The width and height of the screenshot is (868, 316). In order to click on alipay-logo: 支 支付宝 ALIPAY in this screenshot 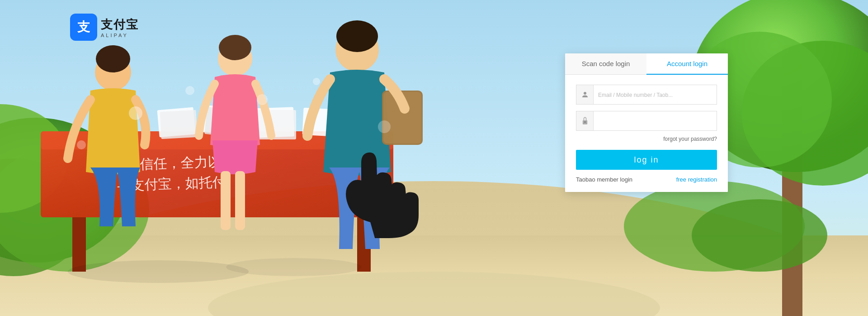, I will do `click(104, 27)`.